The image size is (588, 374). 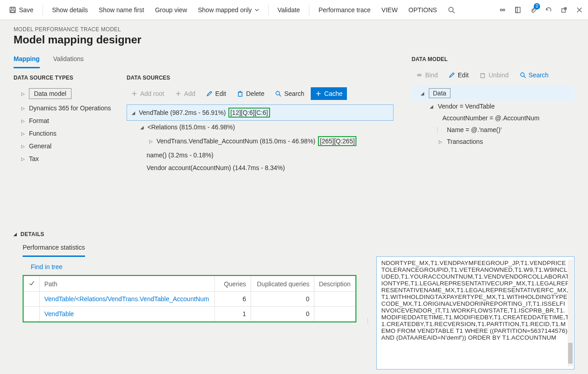 What do you see at coordinates (34, 159) in the screenshot?
I see `dst-label: Tax` at bounding box center [34, 159].